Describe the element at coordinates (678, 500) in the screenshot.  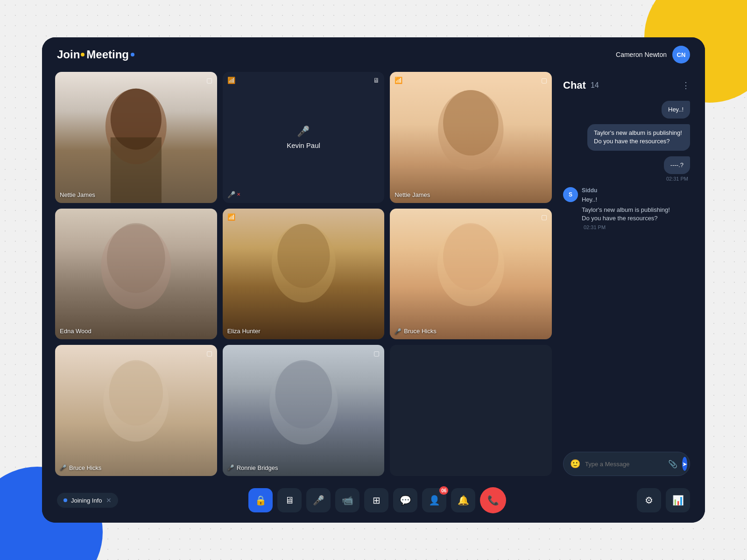
I see `stats-icon: 📊` at that location.